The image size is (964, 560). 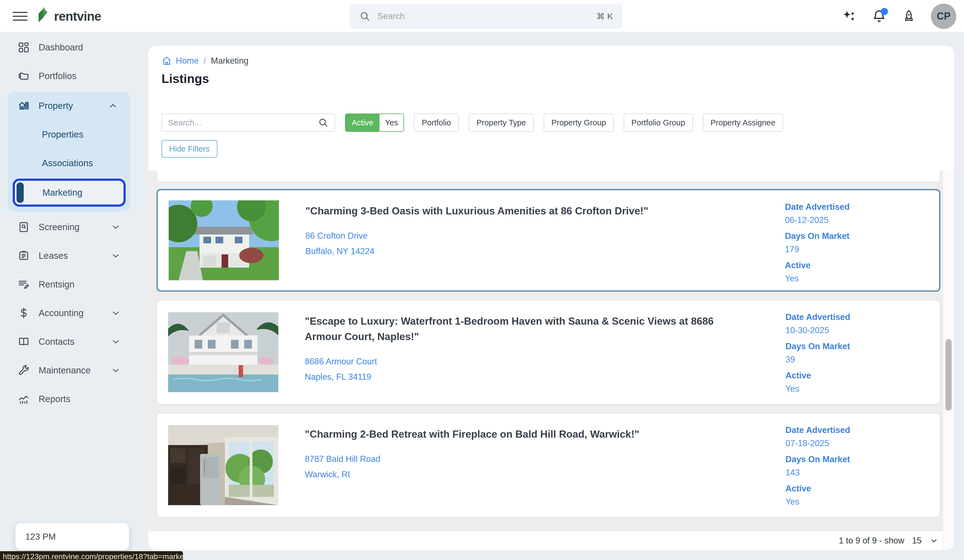 What do you see at coordinates (187, 61) in the screenshot?
I see `breadcrumb-home-label: Home` at bounding box center [187, 61].